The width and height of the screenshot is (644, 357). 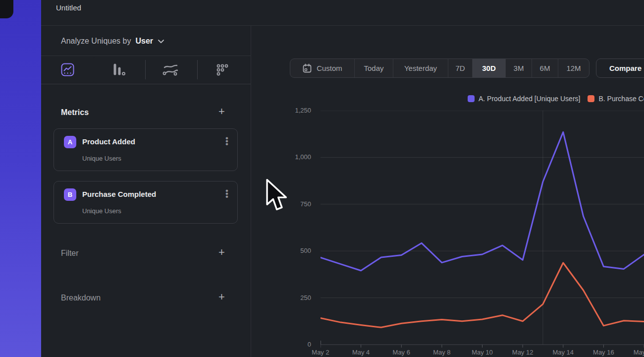 What do you see at coordinates (299, 110) in the screenshot?
I see `y-tick-label: 1,250` at bounding box center [299, 110].